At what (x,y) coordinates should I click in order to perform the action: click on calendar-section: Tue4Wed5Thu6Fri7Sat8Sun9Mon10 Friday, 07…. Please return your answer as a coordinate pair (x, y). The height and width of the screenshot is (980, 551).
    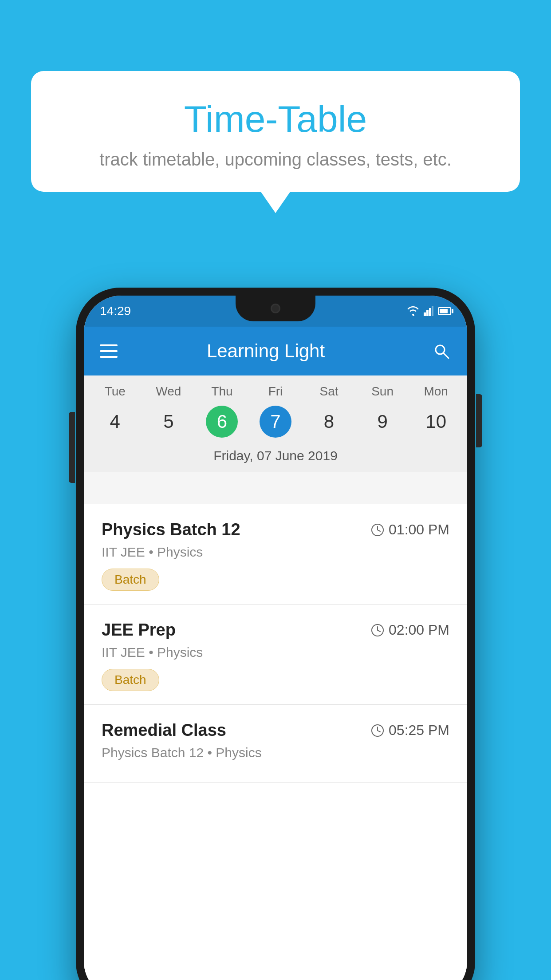
    Looking at the image, I should click on (276, 424).